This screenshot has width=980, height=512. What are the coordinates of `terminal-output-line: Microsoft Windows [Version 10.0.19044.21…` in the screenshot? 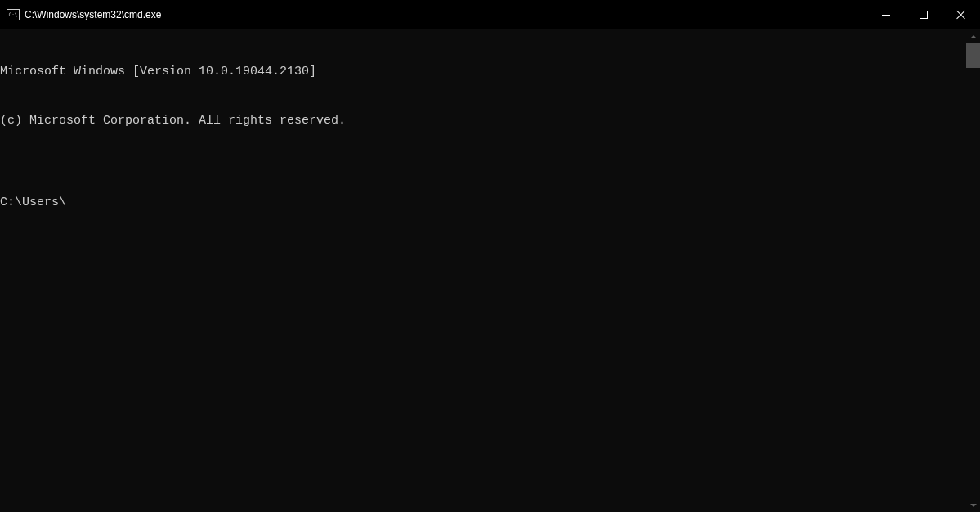 It's located at (490, 72).